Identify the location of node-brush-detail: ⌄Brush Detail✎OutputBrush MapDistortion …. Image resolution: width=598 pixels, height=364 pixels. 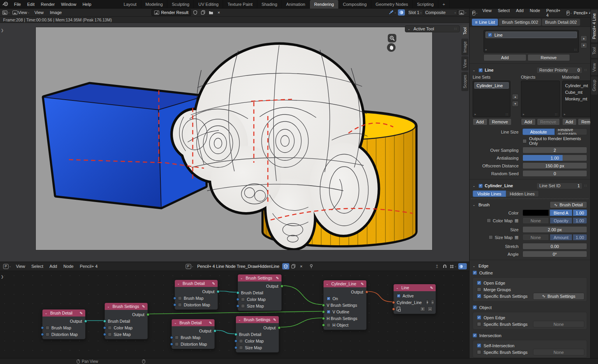
(64, 324).